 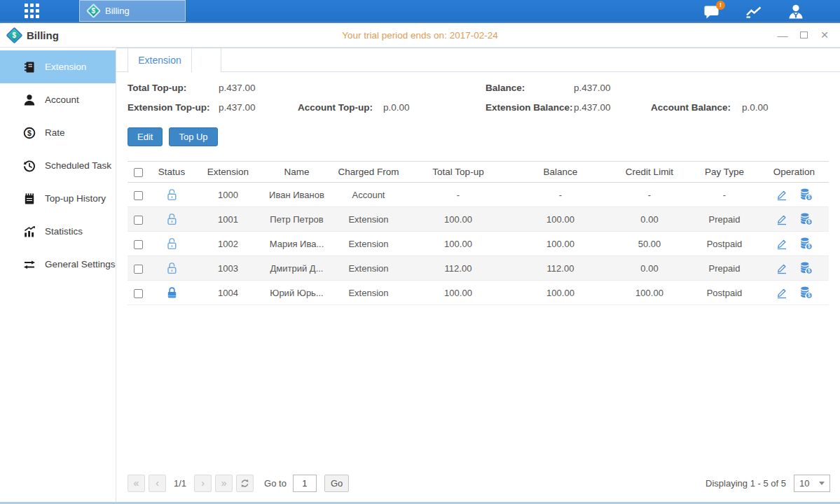 I want to click on extension-icon, so click(x=29, y=67).